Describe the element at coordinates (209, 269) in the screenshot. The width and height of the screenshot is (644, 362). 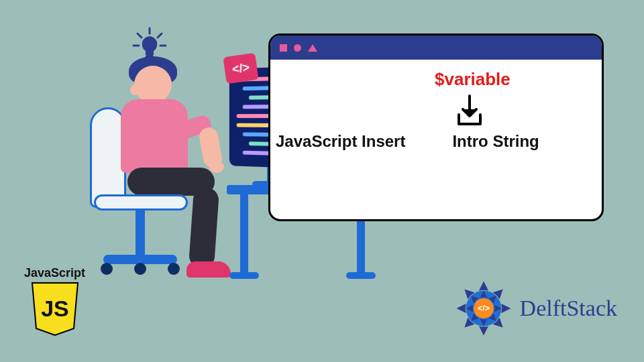
I see `shoe` at that location.